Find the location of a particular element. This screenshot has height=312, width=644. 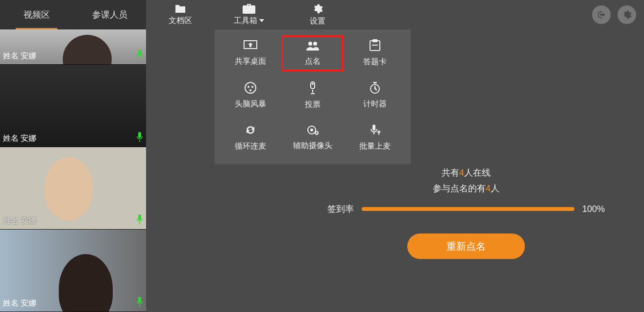

share-screen-icon is located at coordinates (250, 46).